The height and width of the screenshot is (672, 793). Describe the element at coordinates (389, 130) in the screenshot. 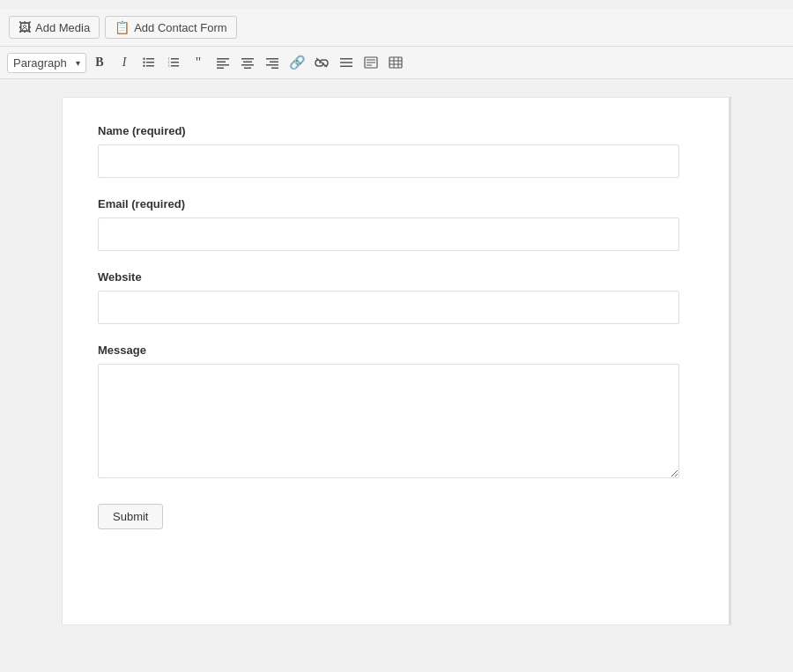

I see `name-label: Name (required)` at that location.